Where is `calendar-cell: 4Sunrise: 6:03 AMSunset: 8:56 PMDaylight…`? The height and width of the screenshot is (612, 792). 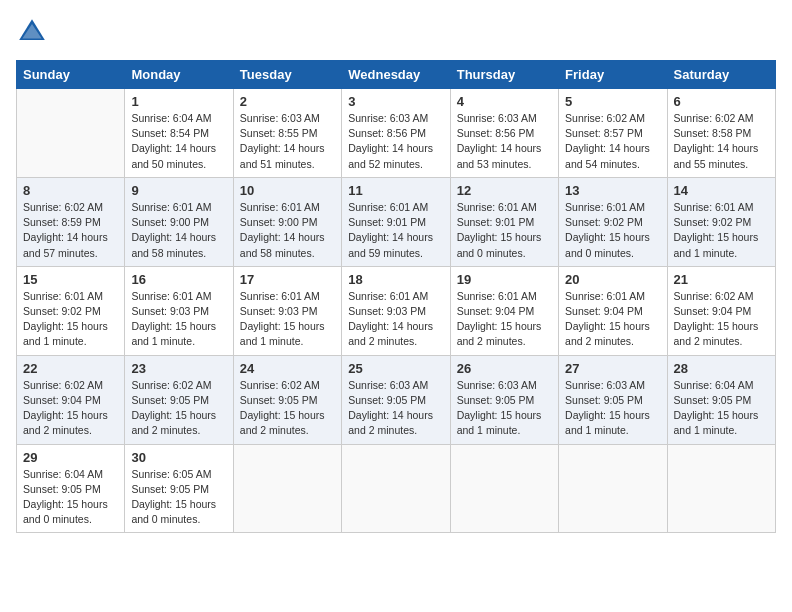 calendar-cell: 4Sunrise: 6:03 AMSunset: 8:56 PMDaylight… is located at coordinates (504, 134).